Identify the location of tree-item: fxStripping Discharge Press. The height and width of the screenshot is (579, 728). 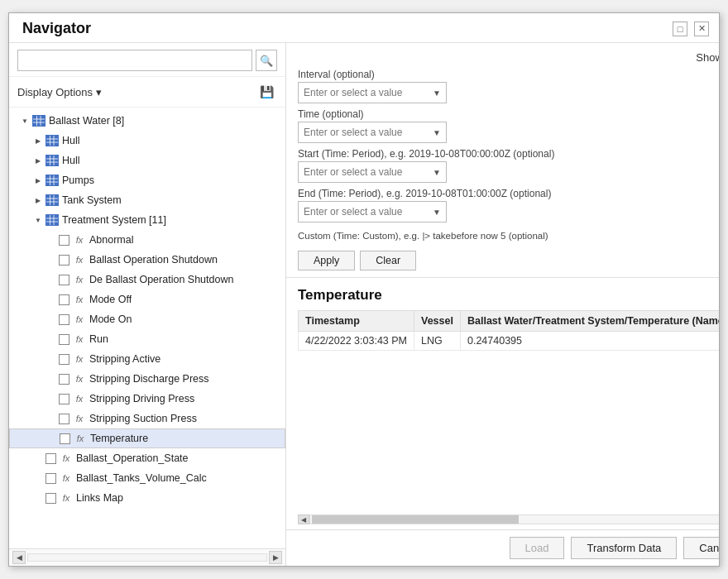
(147, 379).